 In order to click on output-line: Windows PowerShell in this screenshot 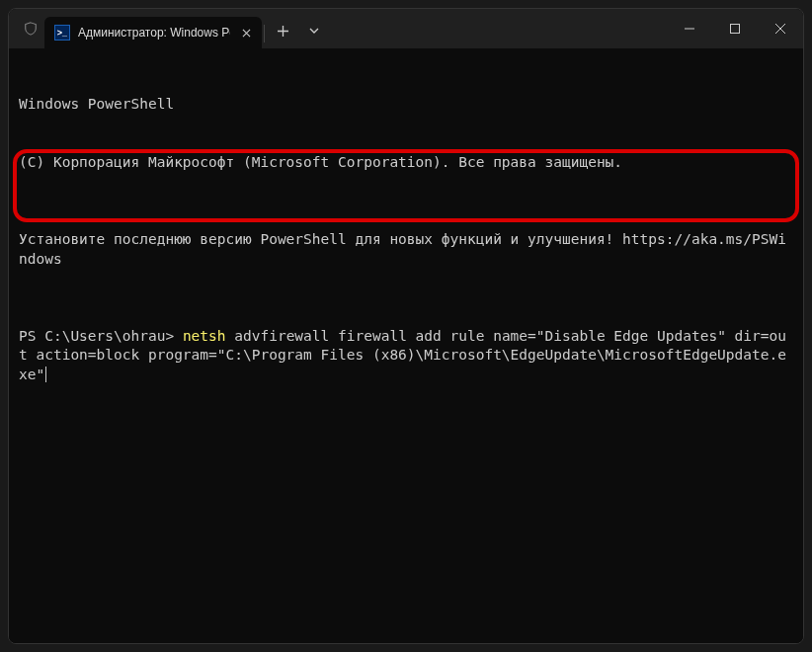, I will do `click(406, 105)`.